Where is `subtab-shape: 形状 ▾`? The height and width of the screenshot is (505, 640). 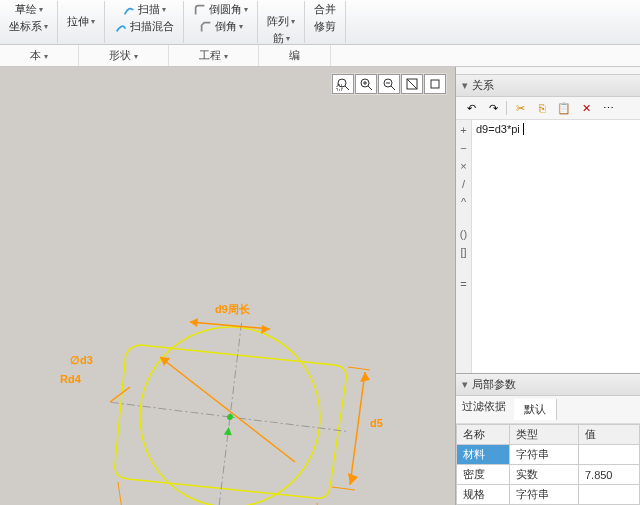 subtab-shape: 形状 ▾ is located at coordinates (124, 56).